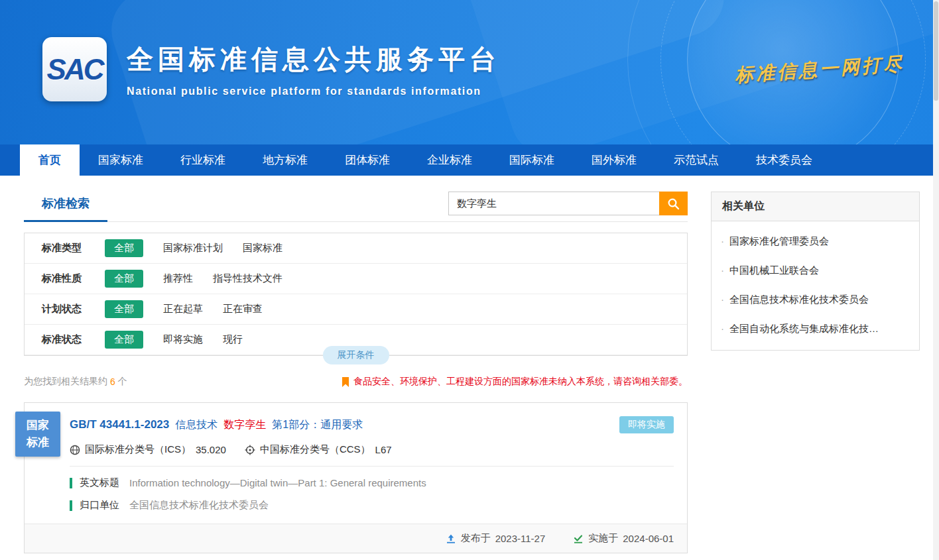 This screenshot has height=560, width=939. What do you see at coordinates (345, 382) in the screenshot?
I see `bookmark-flag-icon` at bounding box center [345, 382].